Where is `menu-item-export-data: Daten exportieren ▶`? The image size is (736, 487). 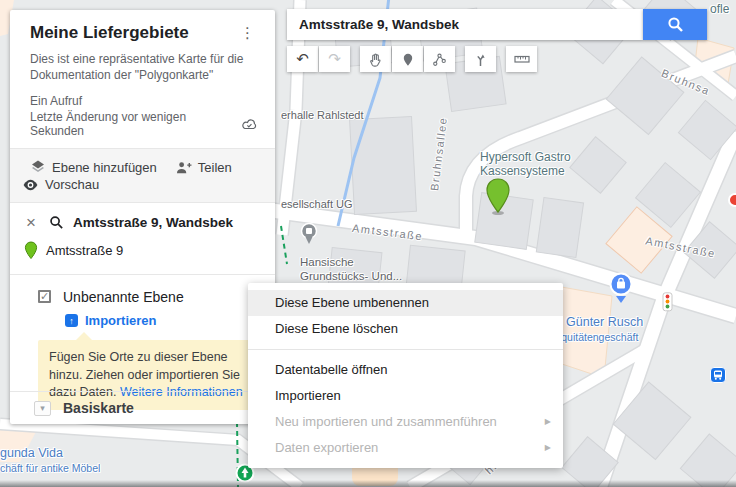
menu-item-export-data: Daten exportieren ▶ is located at coordinates (406, 448).